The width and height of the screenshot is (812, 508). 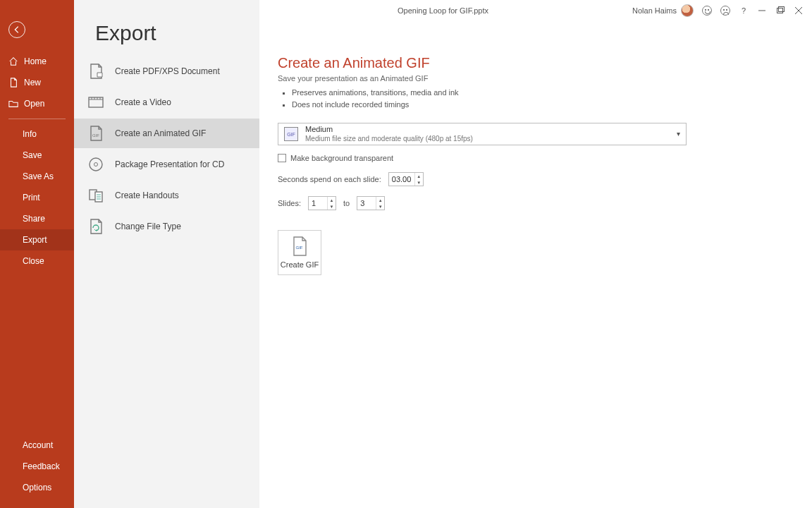 I want to click on sidebar-item-label: Open, so click(x=34, y=104).